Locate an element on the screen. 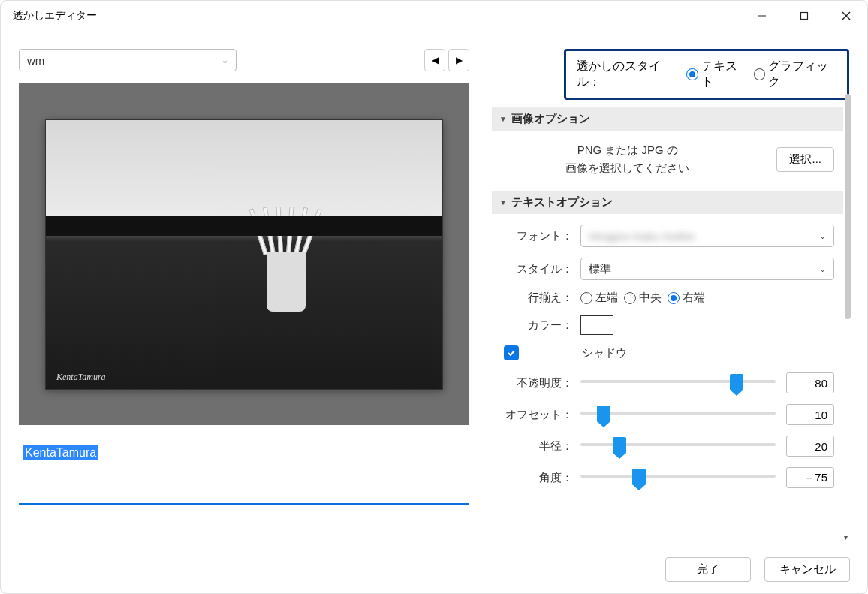 Image resolution: width=868 pixels, height=594 pixels. preset-value: wm is located at coordinates (36, 60).